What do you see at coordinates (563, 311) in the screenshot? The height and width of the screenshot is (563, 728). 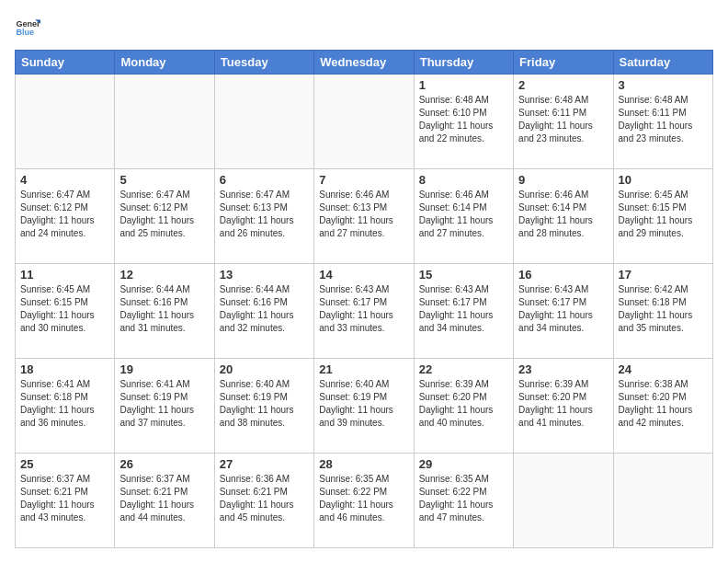 I see `calendar-cell: 16Sunrise: 6:43 AM Sunset: 6:17 PM Dayli…` at bounding box center [563, 311].